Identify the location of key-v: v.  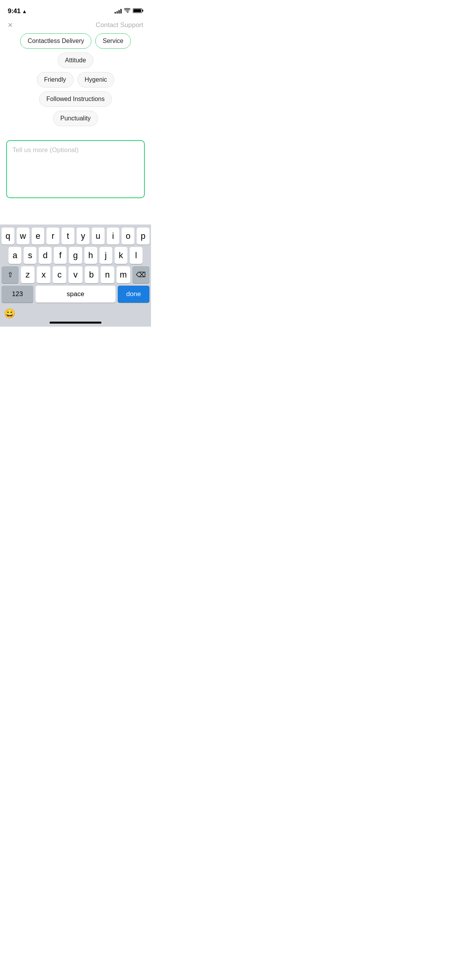
(75, 275).